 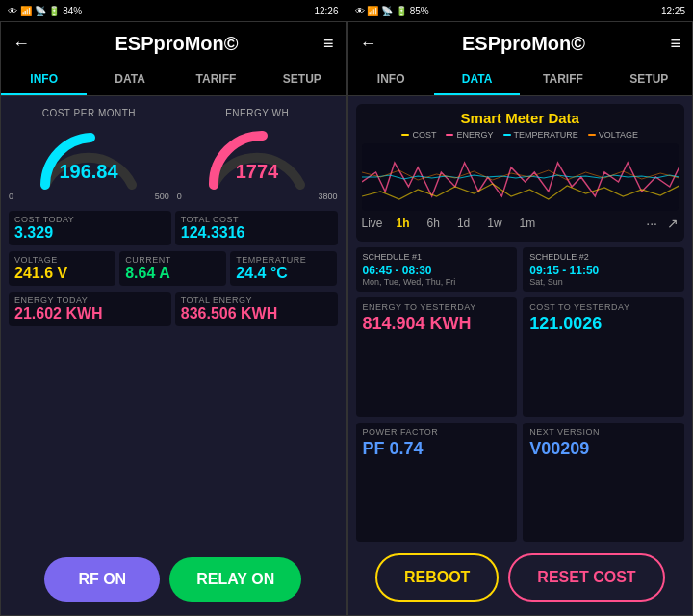 What do you see at coordinates (475, 135) in the screenshot?
I see `legend-energy-label: ENERGY` at bounding box center [475, 135].